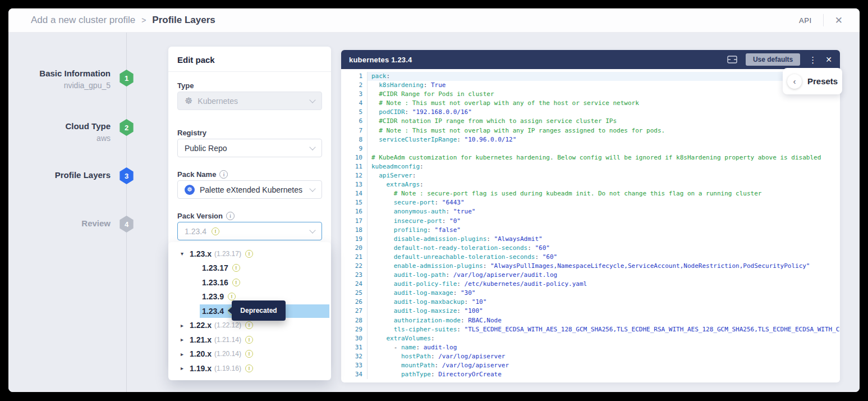 This screenshot has width=868, height=401. I want to click on version-option-1.23.16: 1.23.16!, so click(250, 282).